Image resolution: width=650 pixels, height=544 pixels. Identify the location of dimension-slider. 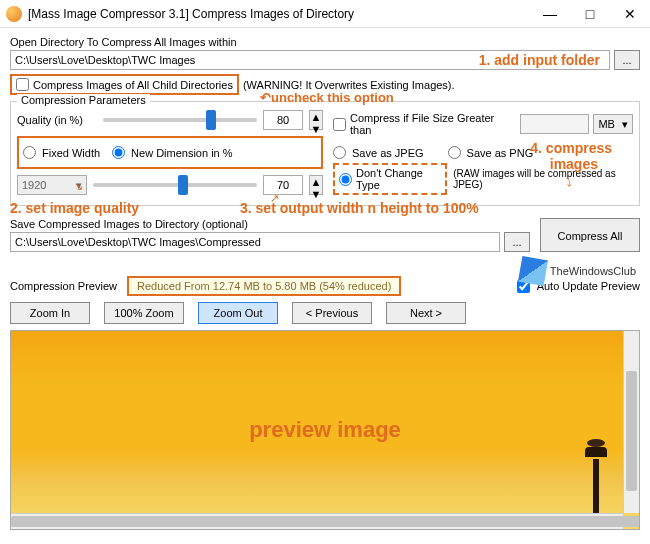
(175, 185).